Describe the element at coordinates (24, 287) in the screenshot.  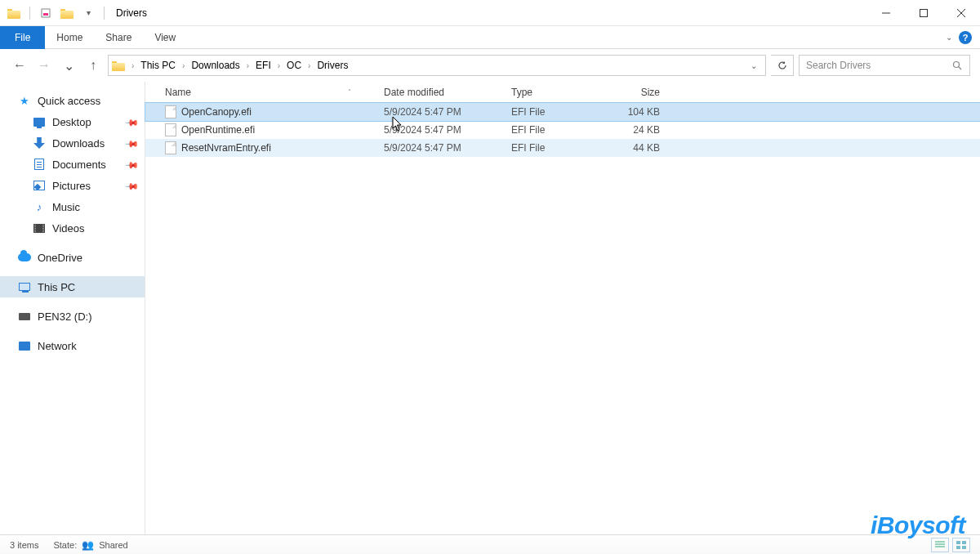
I see `pc-icon` at that location.